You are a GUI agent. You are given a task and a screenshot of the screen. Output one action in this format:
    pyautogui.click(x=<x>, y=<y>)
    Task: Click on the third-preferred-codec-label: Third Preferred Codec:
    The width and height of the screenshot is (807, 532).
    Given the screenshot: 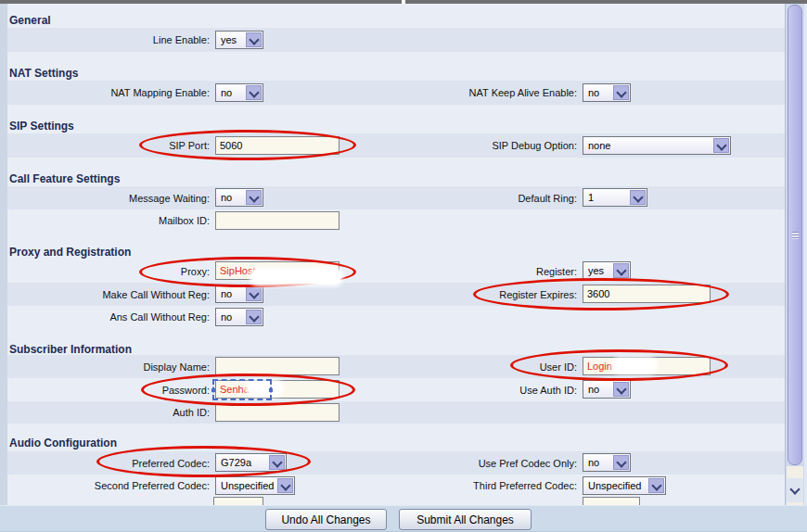 What is the action you would take?
    pyautogui.click(x=450, y=486)
    